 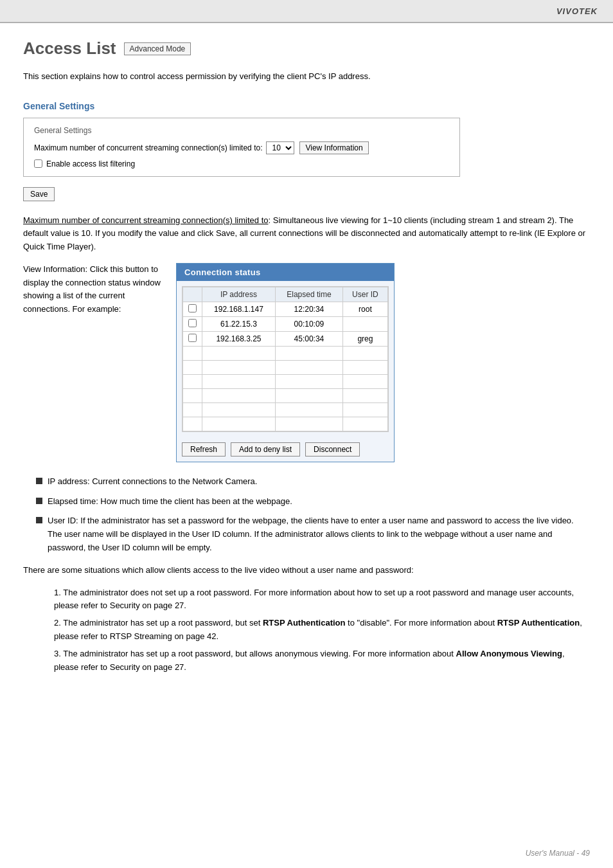 What do you see at coordinates (313, 534) in the screenshot?
I see `bullet-item-userid: User ID: If the administrator has set a …` at bounding box center [313, 534].